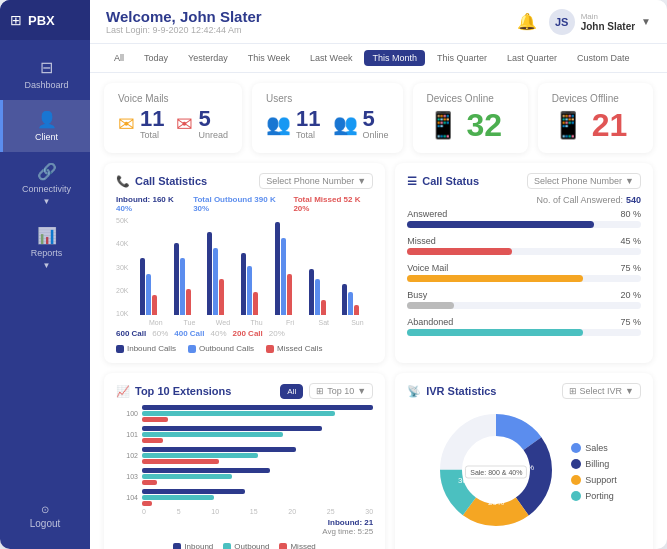 The image size is (667, 549). I want to click on x-label-tue: Tue, so click(190, 322).